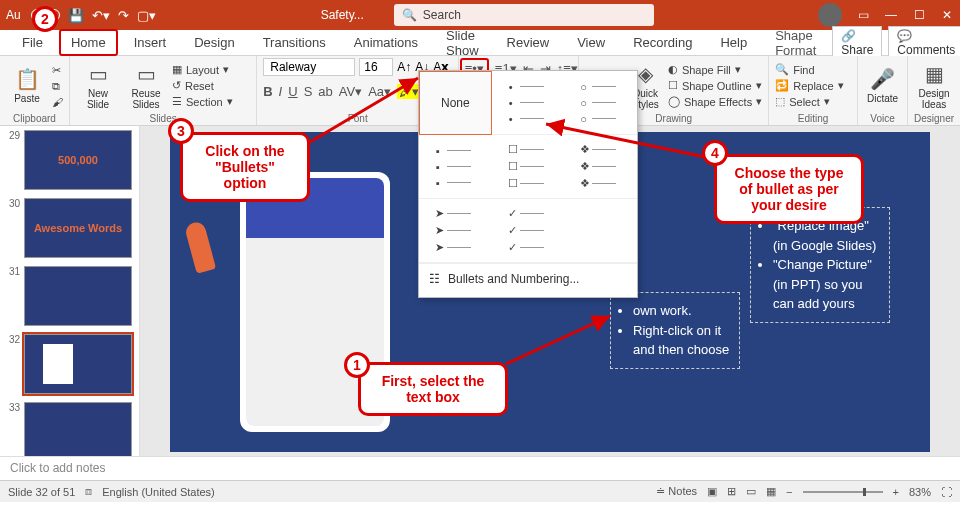 Image resolution: width=960 pixels, height=508 pixels. Describe the element at coordinates (843, 492) in the screenshot. I see `zoom-slider` at that location.